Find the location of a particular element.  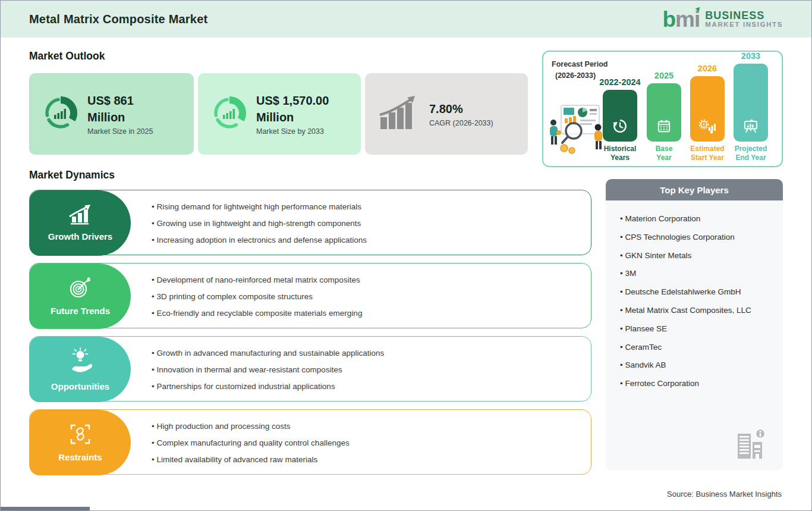

restraints-row: Restraints High production and processin… is located at coordinates (310, 442).